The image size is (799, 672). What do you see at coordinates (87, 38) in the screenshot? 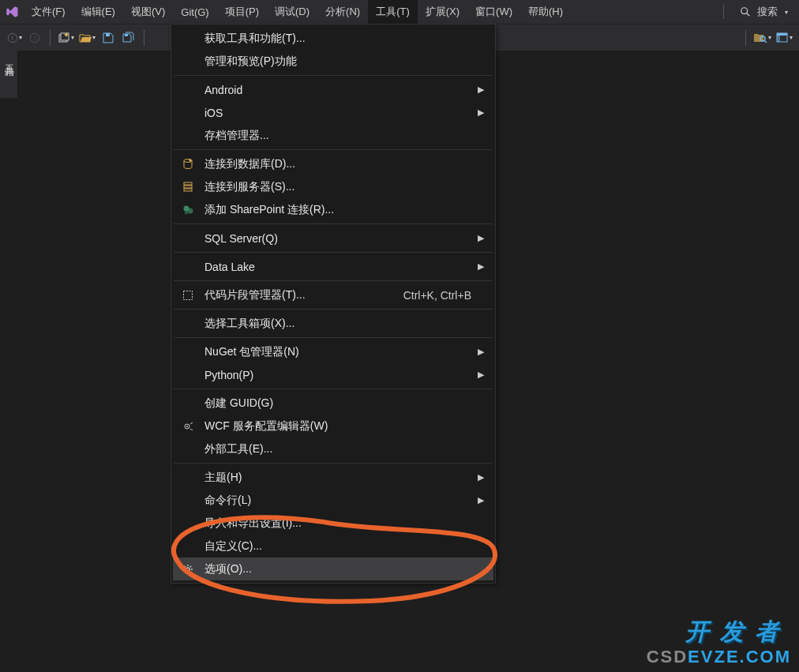
I see `open-button: ▾` at bounding box center [87, 38].